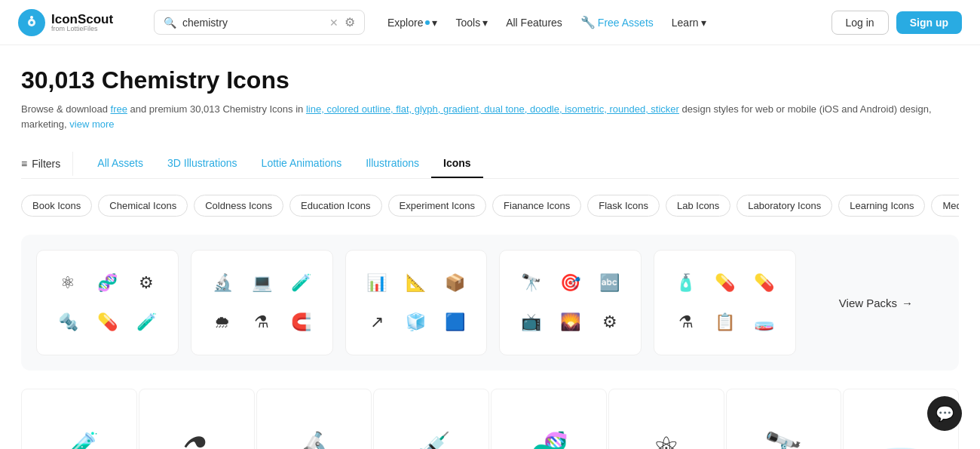  I want to click on main-nav: Explore ▾ Tools ▾ All Features 🔧 Free As…, so click(599, 23).